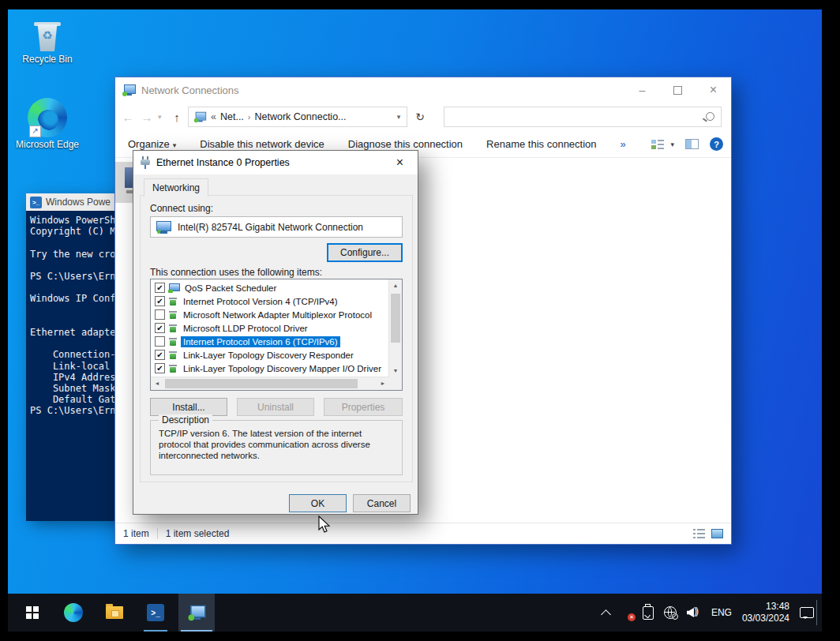 The width and height of the screenshot is (840, 641). Describe the element at coordinates (156, 613) in the screenshot. I see `powershell-icon: >_` at that location.